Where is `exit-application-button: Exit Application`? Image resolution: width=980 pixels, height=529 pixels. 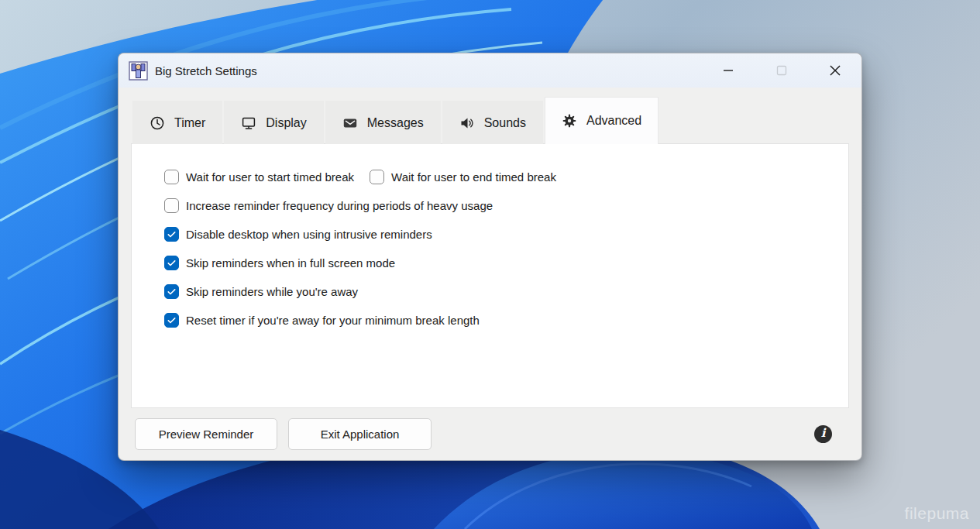 exit-application-button: Exit Application is located at coordinates (359, 434).